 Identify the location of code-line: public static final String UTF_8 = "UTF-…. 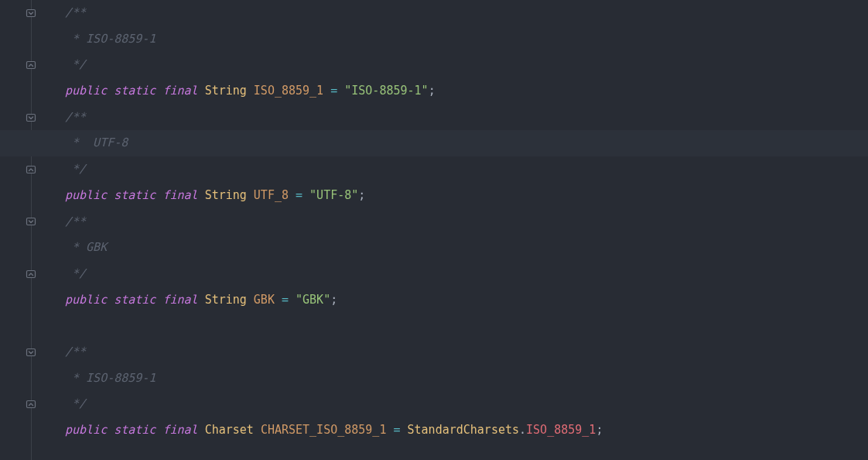
(466, 196).